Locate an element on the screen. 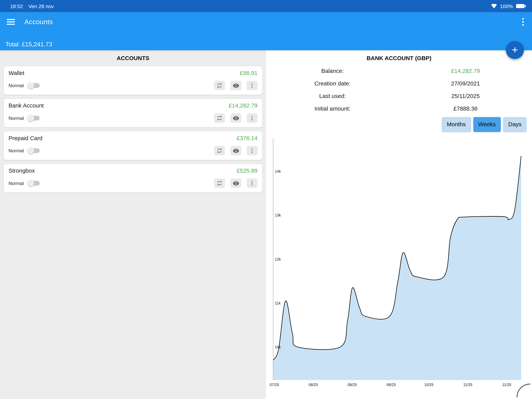 Image resolution: width=532 pixels, height=399 pixels. field-label: Balance: is located at coordinates (332, 71).